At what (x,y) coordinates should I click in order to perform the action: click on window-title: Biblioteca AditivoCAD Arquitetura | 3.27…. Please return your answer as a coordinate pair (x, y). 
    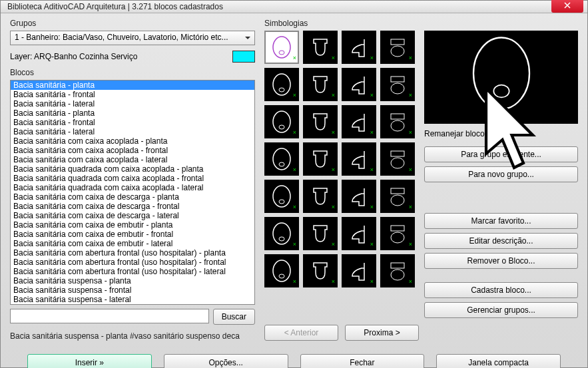
    Looking at the image, I should click on (280, 7).